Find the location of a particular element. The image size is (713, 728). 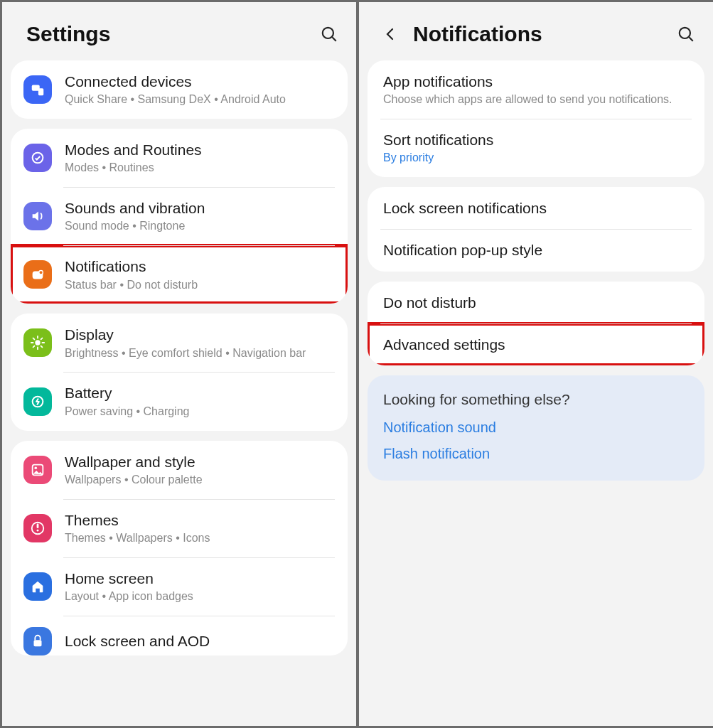

settings-row-modes-routines: Modes and Routines Modes • Routines is located at coordinates (179, 158).